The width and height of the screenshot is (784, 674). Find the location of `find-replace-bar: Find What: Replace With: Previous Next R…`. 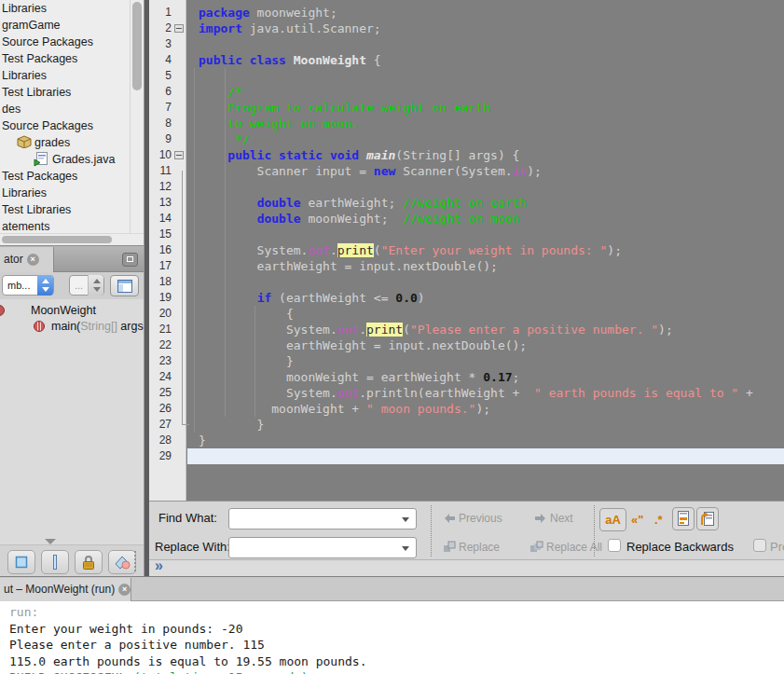

find-replace-bar: Find What: Replace With: Previous Next R… is located at coordinates (466, 530).